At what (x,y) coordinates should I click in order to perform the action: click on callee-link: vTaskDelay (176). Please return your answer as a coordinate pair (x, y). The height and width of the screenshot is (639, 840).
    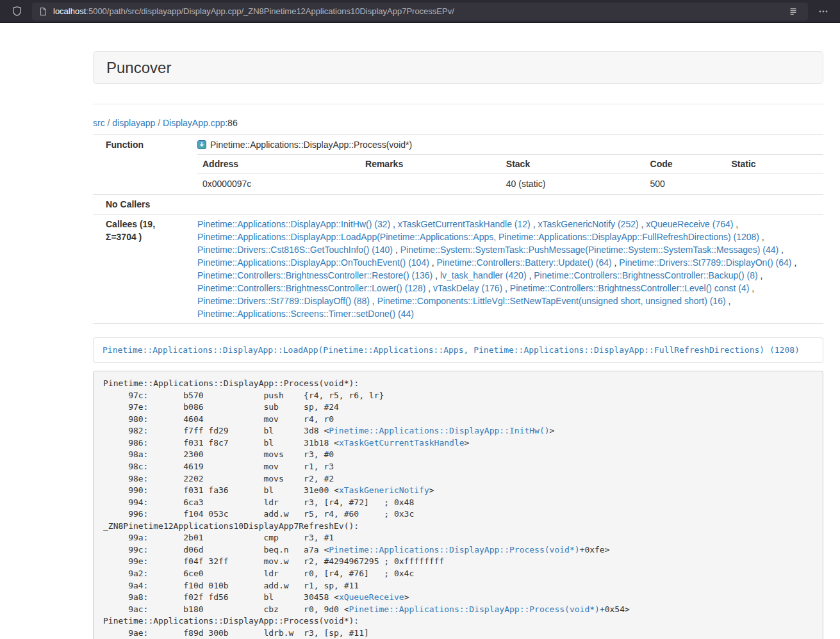
    Looking at the image, I should click on (468, 288).